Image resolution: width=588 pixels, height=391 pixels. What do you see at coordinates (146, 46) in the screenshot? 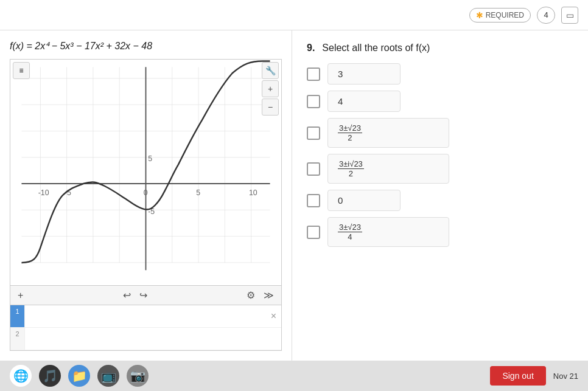
I see `equation-display: f(x) = 2x⁴ − 5x³ − 17x² + 32x − 48` at bounding box center [146, 46].